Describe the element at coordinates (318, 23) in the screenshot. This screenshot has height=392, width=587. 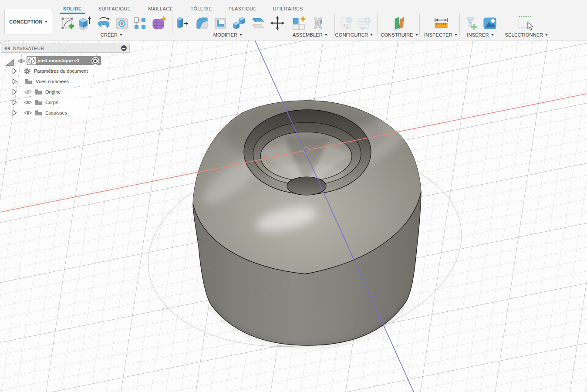
I see `joint-button` at that location.